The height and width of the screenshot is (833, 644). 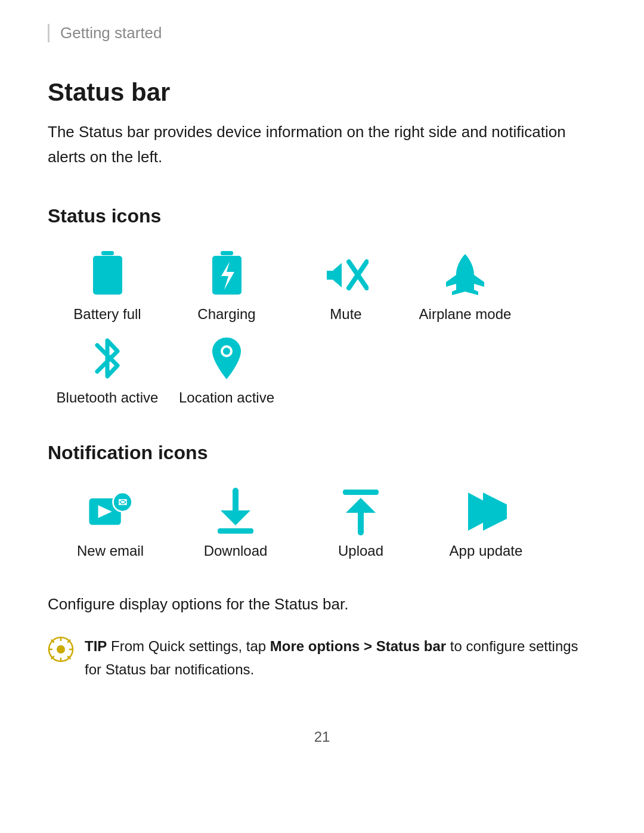 I want to click on app-update-label: App update, so click(x=487, y=551).